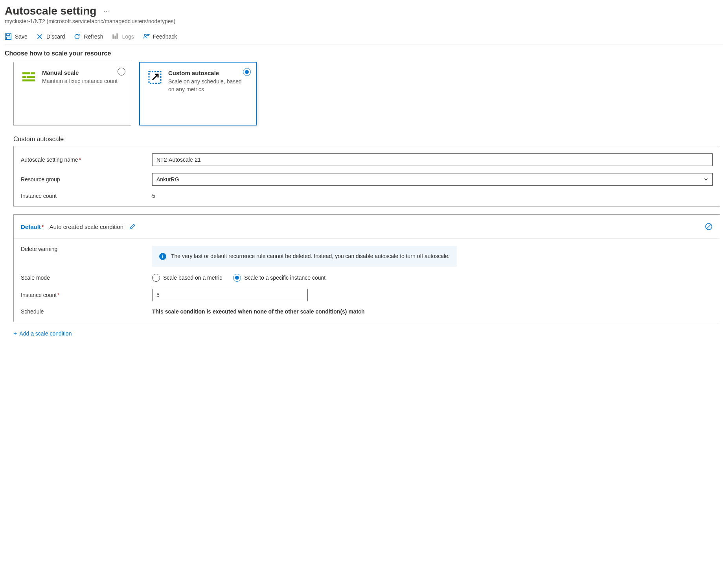 The image size is (728, 579). Describe the element at coordinates (72, 94) in the screenshot. I see `card-manual-scale: Manual scale Maintain a fixed instance c…` at that location.